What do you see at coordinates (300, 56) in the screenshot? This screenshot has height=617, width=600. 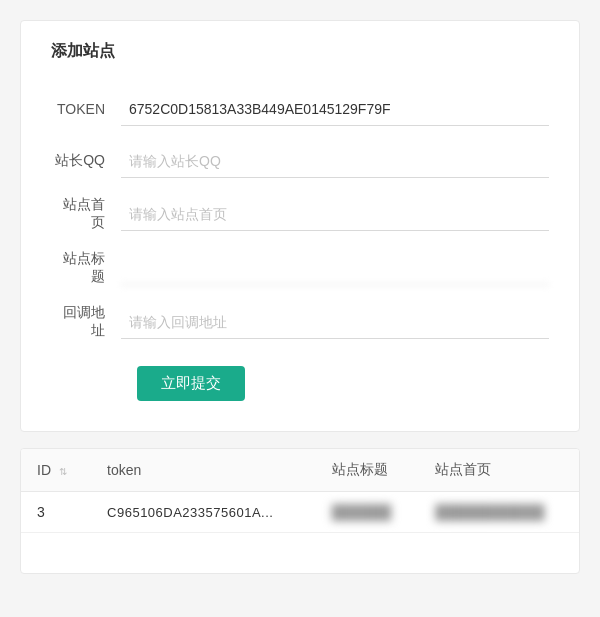 I see `form-title: 添加站点` at bounding box center [300, 56].